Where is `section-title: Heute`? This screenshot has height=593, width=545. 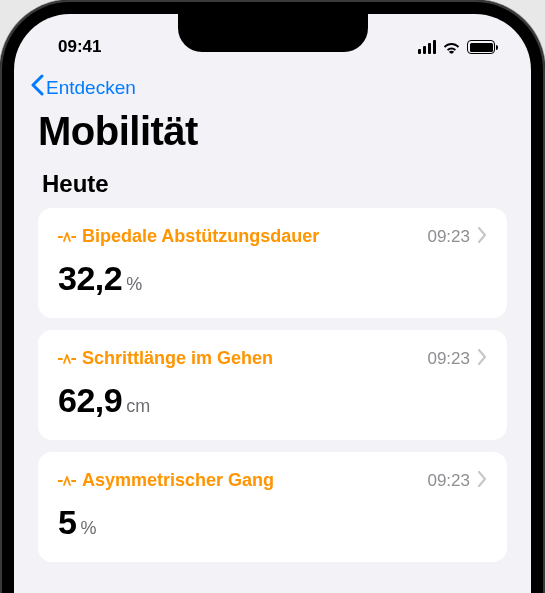 section-title: Heute is located at coordinates (272, 187).